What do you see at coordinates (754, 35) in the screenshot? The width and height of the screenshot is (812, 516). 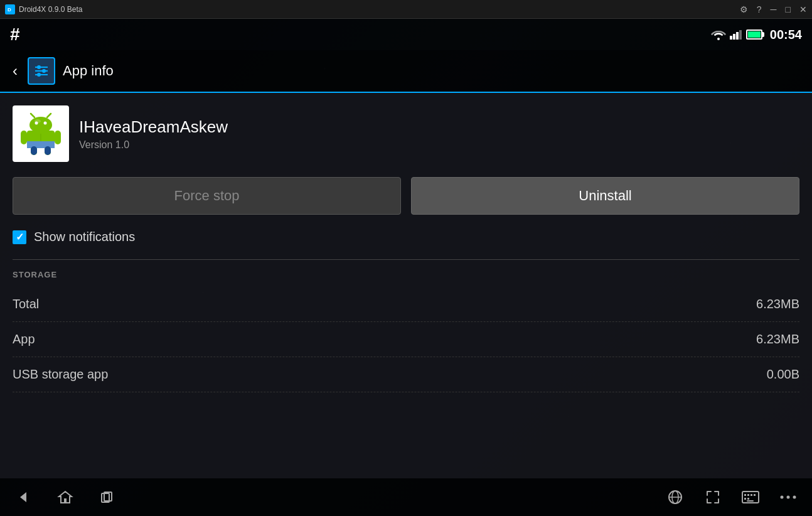 I see `battery-icon` at bounding box center [754, 35].